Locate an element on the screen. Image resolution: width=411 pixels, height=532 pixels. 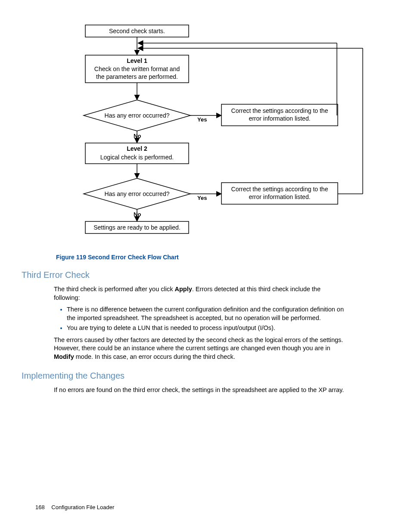
flow-node-level2-body: Logical check is performed. is located at coordinates (137, 157).